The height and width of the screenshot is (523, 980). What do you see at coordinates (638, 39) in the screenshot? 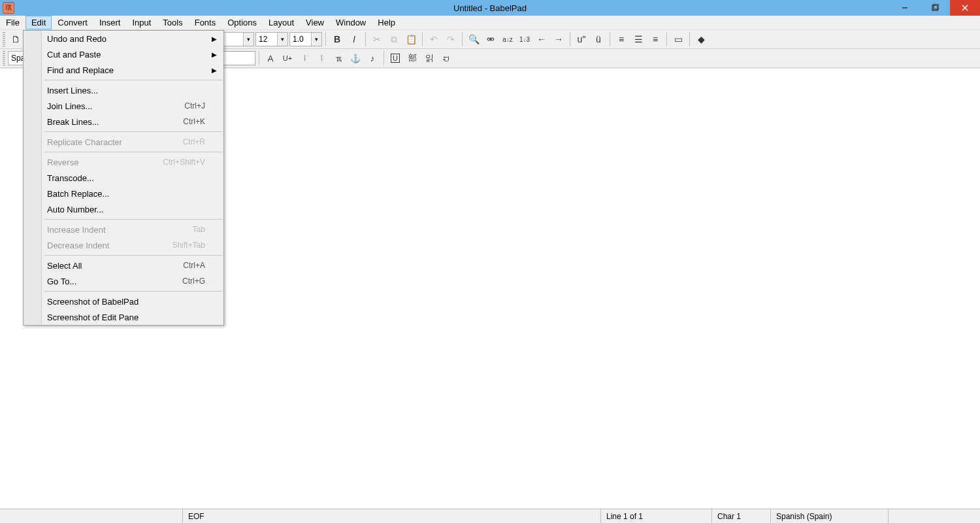
I see `align-center-icon: ☰` at bounding box center [638, 39].